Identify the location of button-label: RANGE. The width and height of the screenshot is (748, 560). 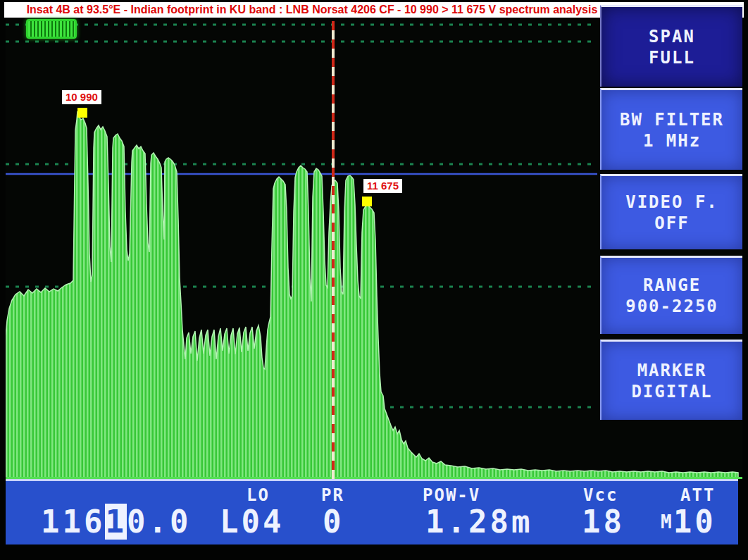
(672, 285).